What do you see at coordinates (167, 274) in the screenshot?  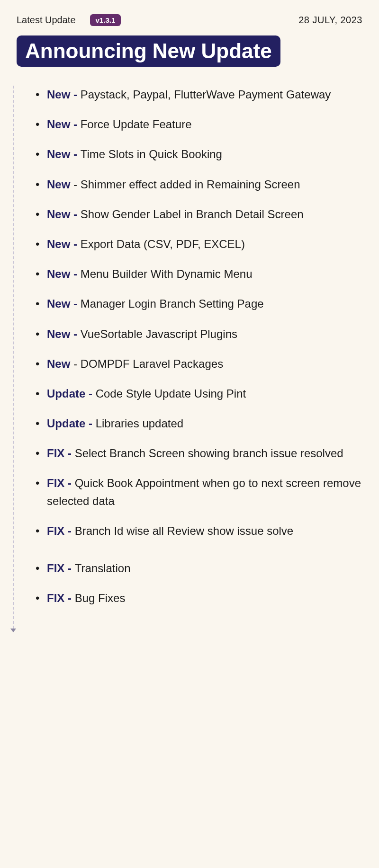 I see `item-text: Menu Builder With Dynamic Menu` at bounding box center [167, 274].